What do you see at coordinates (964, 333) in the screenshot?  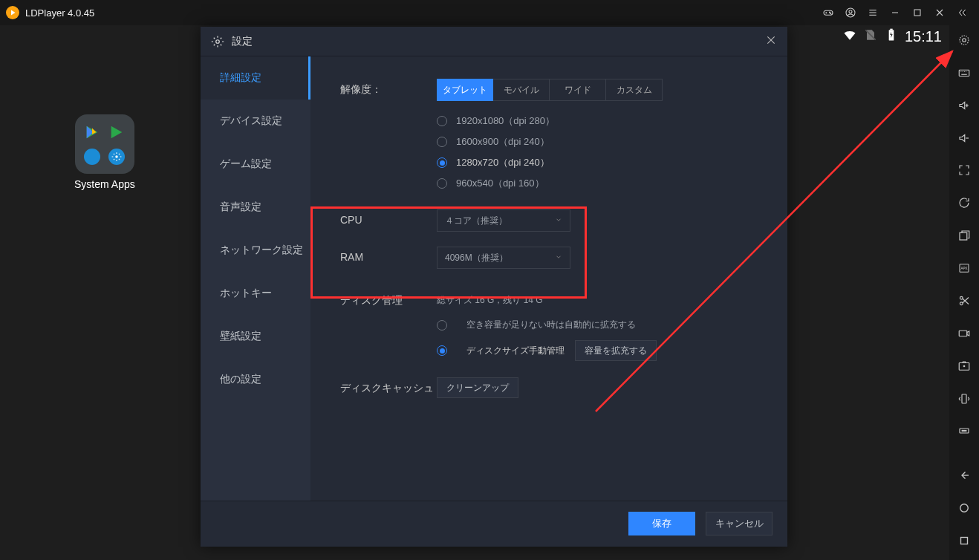 I see `record-video-icon` at bounding box center [964, 333].